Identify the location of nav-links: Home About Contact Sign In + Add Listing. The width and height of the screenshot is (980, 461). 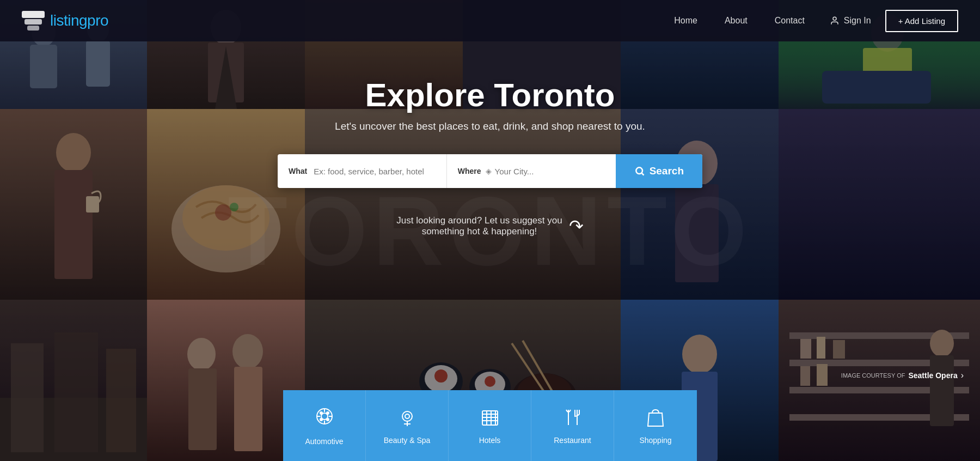
(811, 21).